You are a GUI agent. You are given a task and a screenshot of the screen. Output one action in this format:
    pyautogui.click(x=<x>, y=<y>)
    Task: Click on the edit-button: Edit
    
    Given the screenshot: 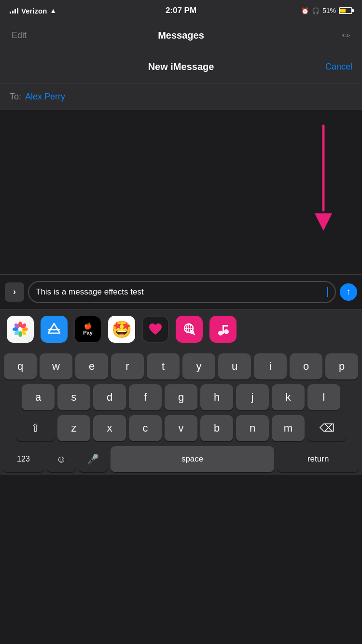 What is the action you would take?
    pyautogui.click(x=19, y=36)
    